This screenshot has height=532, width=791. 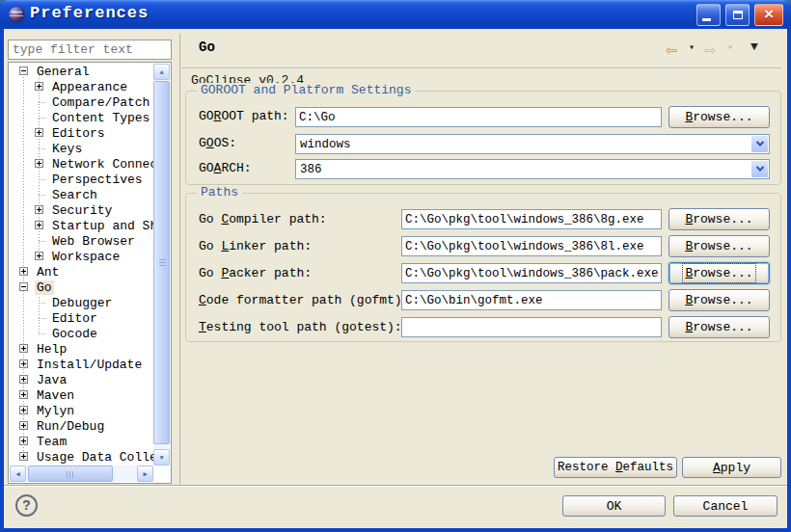 What do you see at coordinates (56, 395) in the screenshot?
I see `tree-item-label: Maven` at bounding box center [56, 395].